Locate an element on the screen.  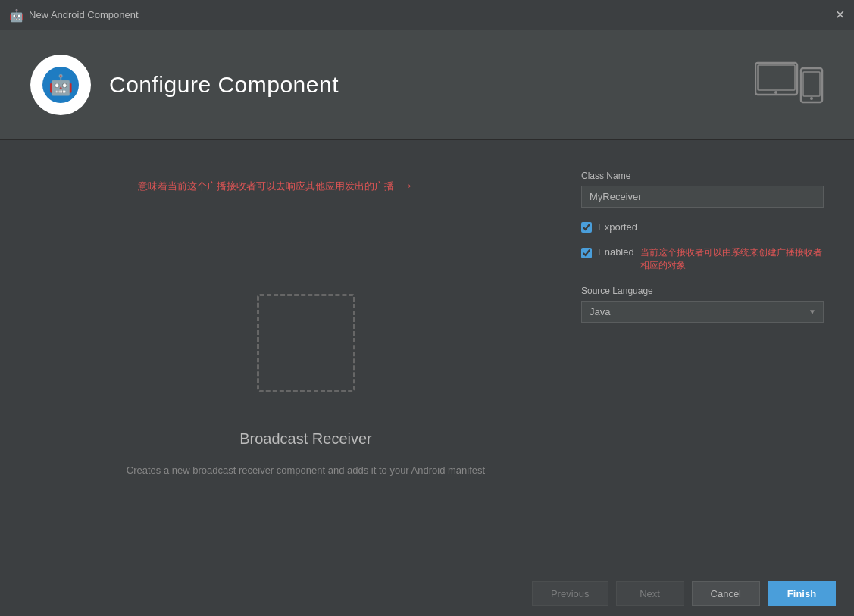
source-language-select-wrapper: Java Kotlin ▼ is located at coordinates (702, 312).